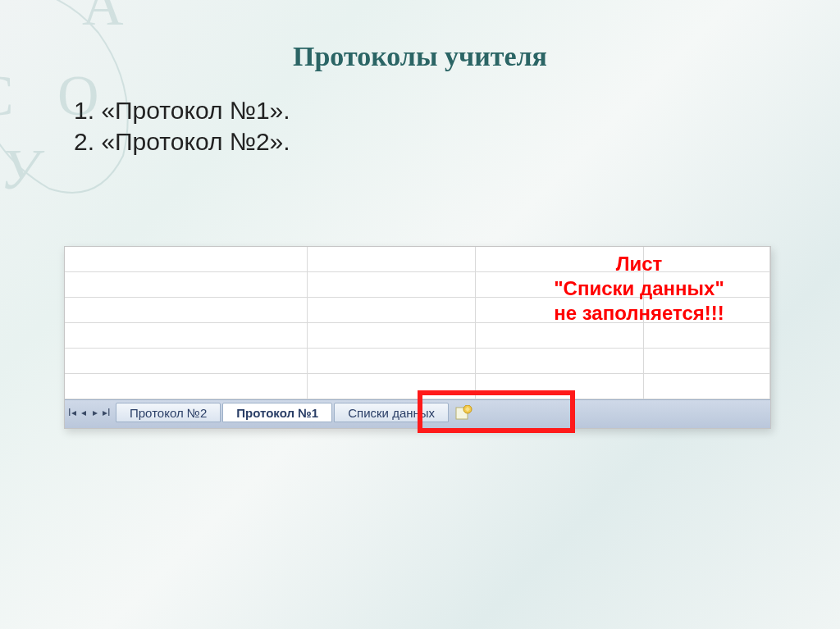 The image size is (840, 629). Describe the element at coordinates (89, 412) in the screenshot. I see `tab-nav-buttons: ꓲ◂ ◂ ▸ ▸ꓲ` at that location.